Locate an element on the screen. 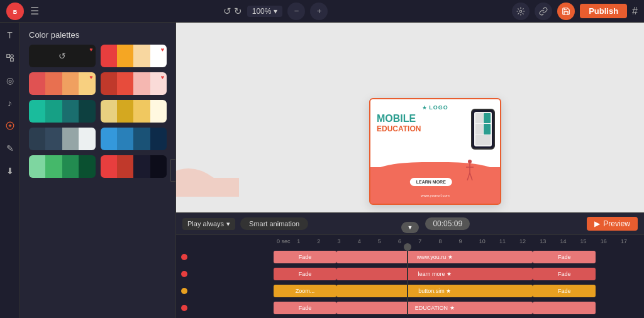 Image resolution: width=644 pixels, height=318 pixels. svg-text: B is located at coordinates (15, 11).